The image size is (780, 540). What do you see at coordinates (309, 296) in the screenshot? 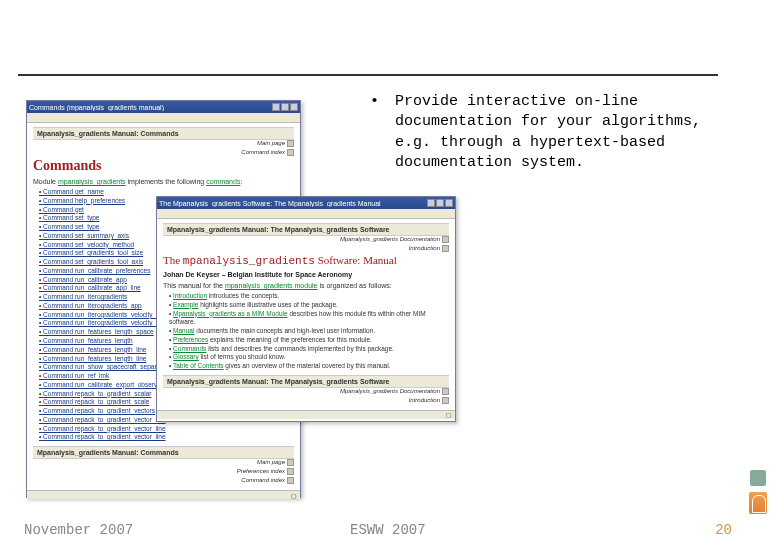
I see `toc-item: Introduction introduces the concepts.` at bounding box center [309, 296].